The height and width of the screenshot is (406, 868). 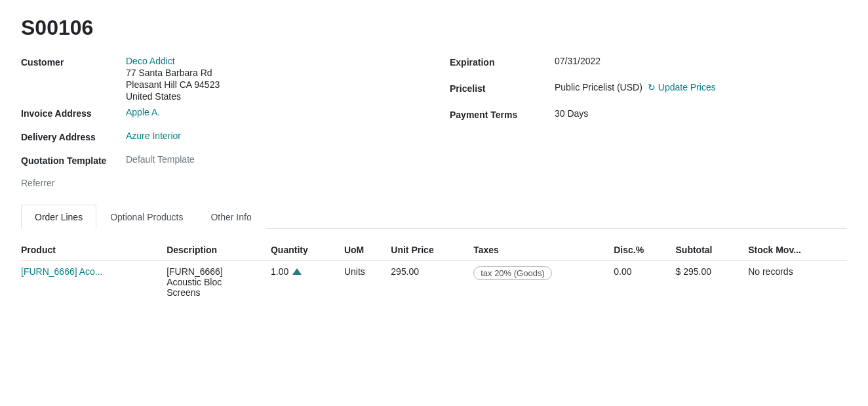 What do you see at coordinates (599, 87) in the screenshot?
I see `pricelist-text: Public Pricelist (USD)` at bounding box center [599, 87].